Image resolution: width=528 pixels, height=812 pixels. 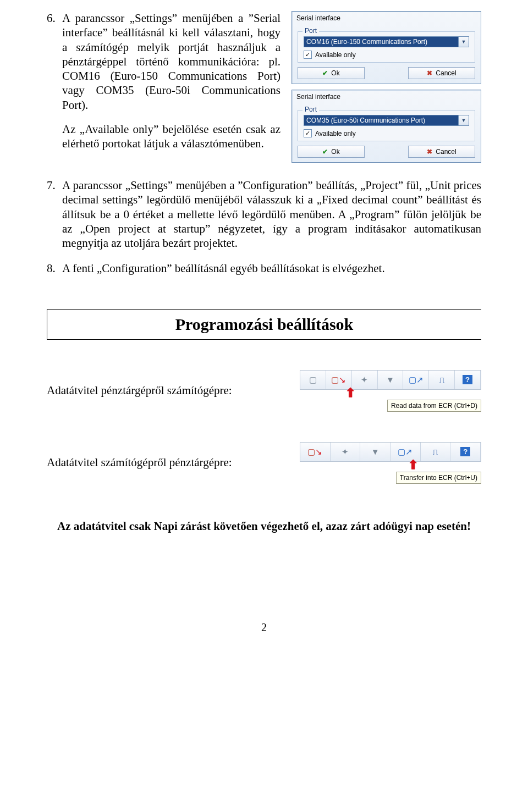 I want to click on toolbar-strip: ▢ ▢↘ ✦ ▼ ▢↗ ⎍ ? ⬆, so click(x=391, y=380).